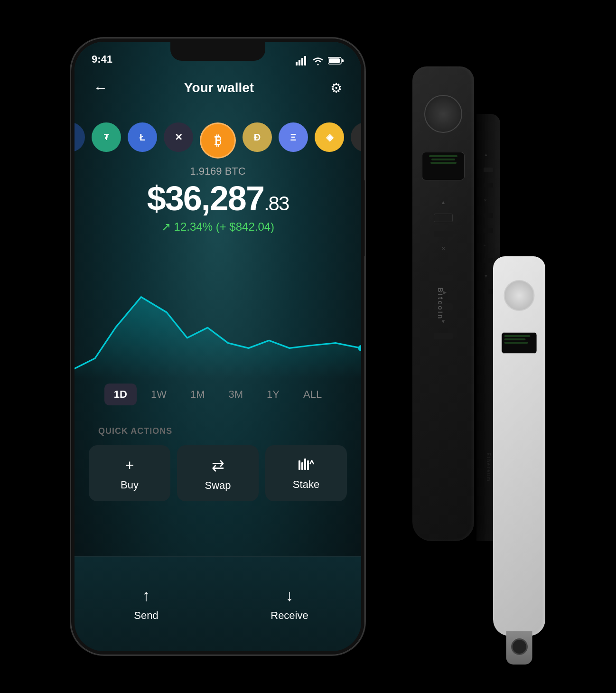 The height and width of the screenshot is (693, 616). What do you see at coordinates (142, 137) in the screenshot?
I see `coin-litecoin: Ł` at bounding box center [142, 137].